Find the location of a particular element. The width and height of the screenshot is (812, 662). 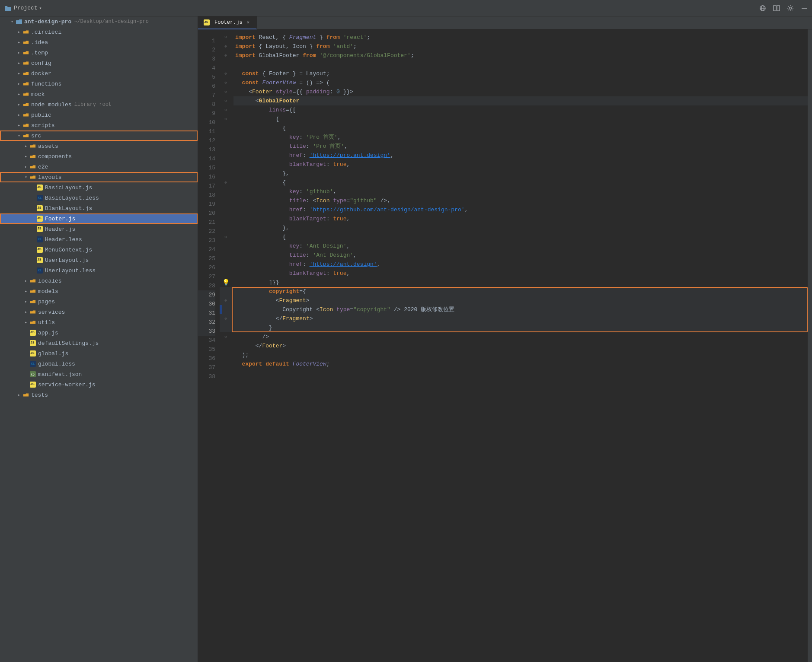

fold-6: ⊖ is located at coordinates (226, 83).